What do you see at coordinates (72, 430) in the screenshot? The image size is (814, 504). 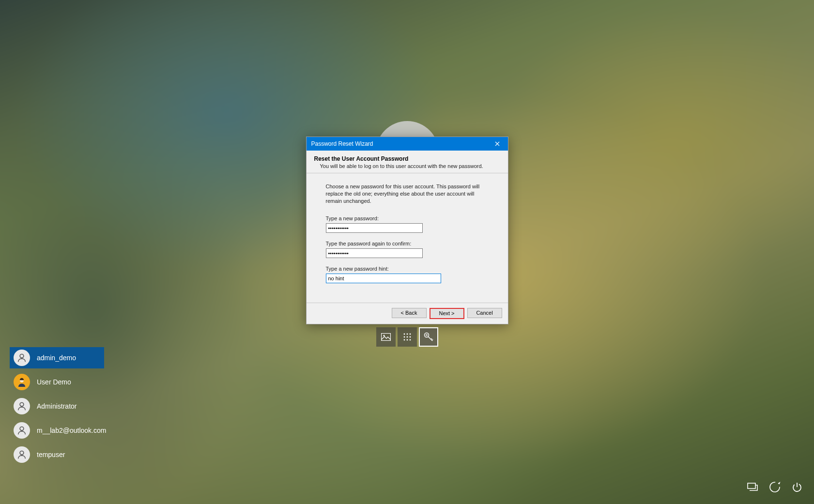 I see `user-name: m__lab2@outlook.com` at bounding box center [72, 430].